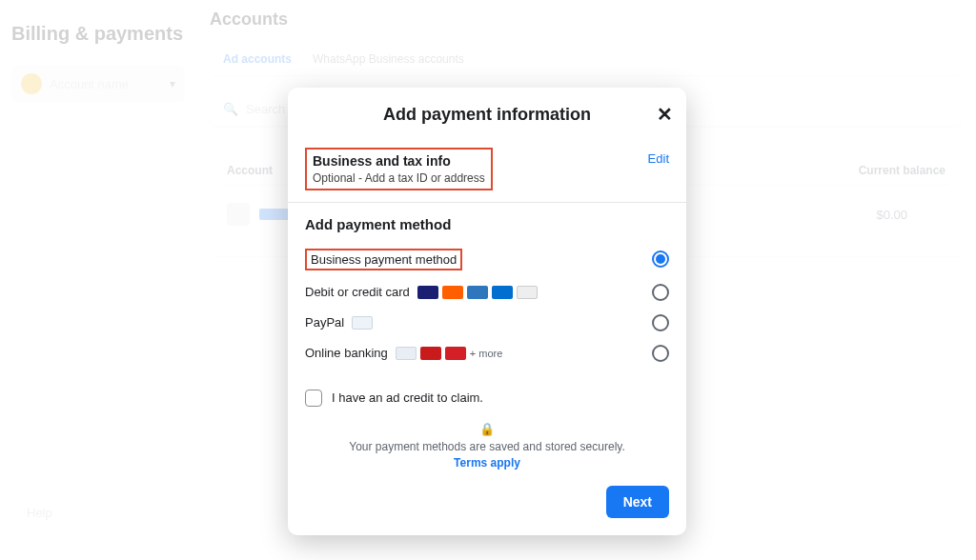 The image size is (976, 560). What do you see at coordinates (502, 292) in the screenshot?
I see `card-icon` at bounding box center [502, 292].